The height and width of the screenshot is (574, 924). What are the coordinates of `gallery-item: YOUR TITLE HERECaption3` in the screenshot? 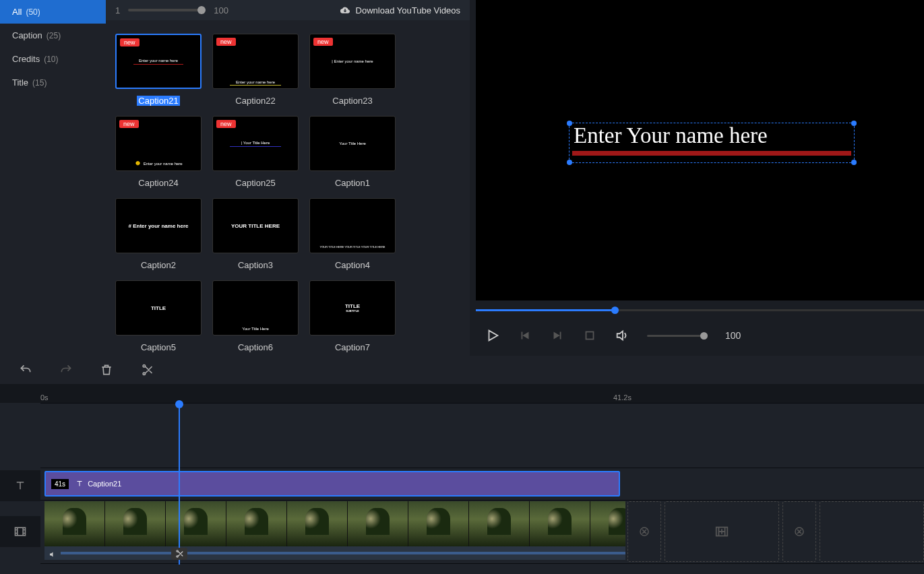 It's located at (255, 234).